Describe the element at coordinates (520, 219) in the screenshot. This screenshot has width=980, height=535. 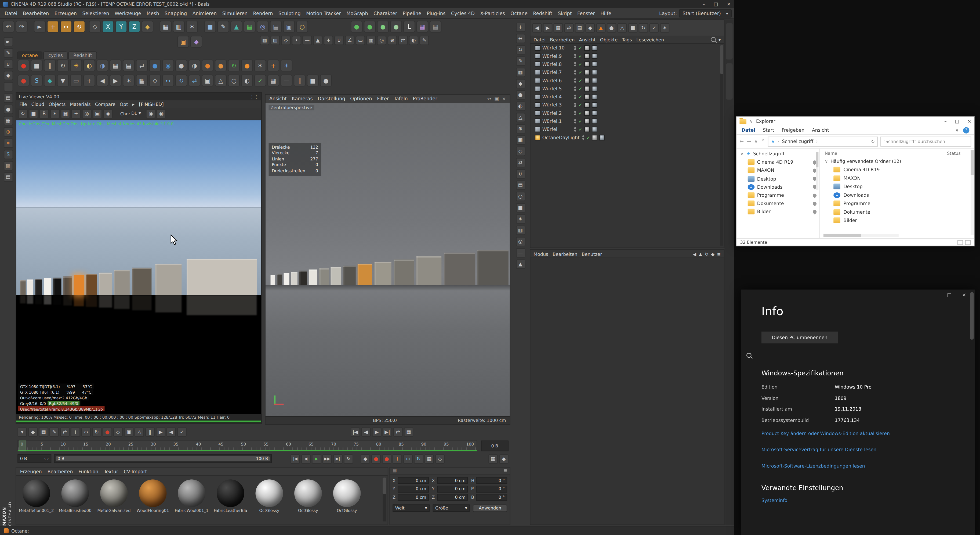
I see `tool-icon: ✶` at that location.